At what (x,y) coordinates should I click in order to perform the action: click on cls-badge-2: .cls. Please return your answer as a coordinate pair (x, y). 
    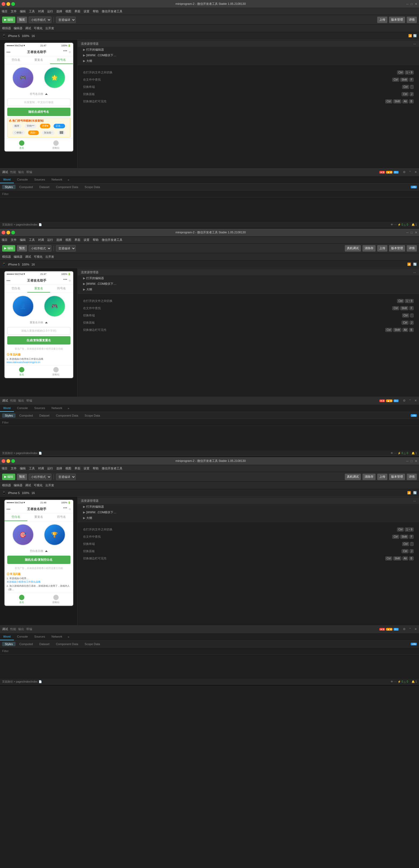
    Looking at the image, I should click on (414, 415).